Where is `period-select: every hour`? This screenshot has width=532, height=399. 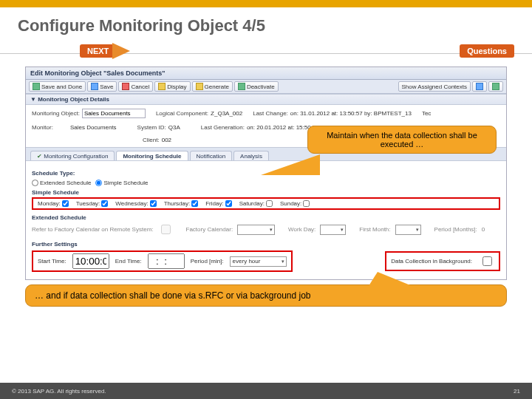 period-select: every hour is located at coordinates (259, 262).